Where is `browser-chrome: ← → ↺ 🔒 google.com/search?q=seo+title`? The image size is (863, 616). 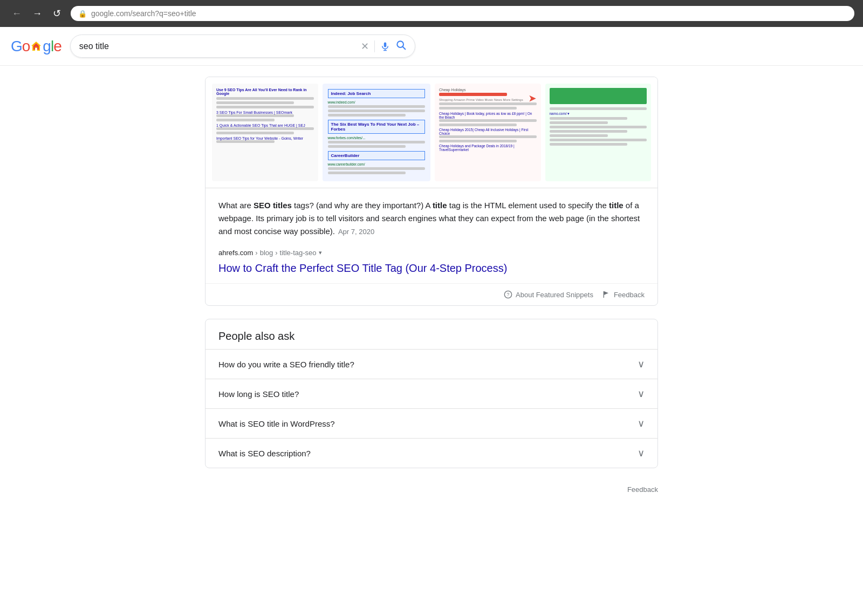 browser-chrome: ← → ↺ 🔒 google.com/search?q=seo+title is located at coordinates (432, 13).